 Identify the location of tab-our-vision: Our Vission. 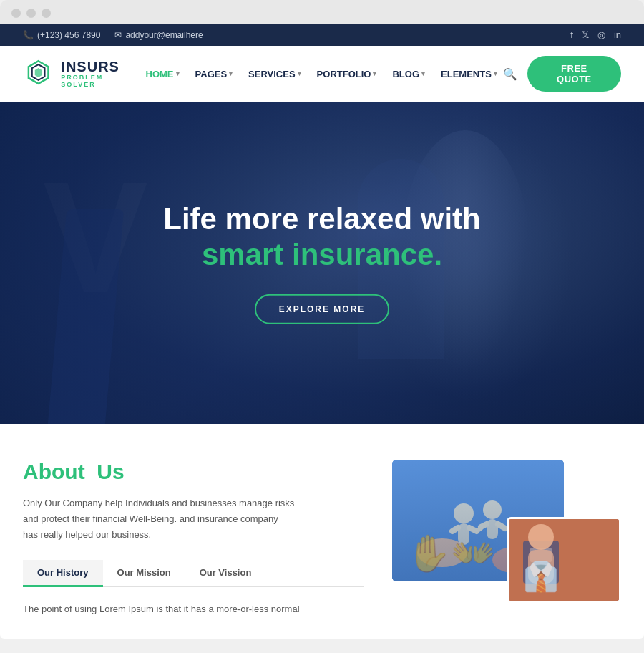
(226, 574).